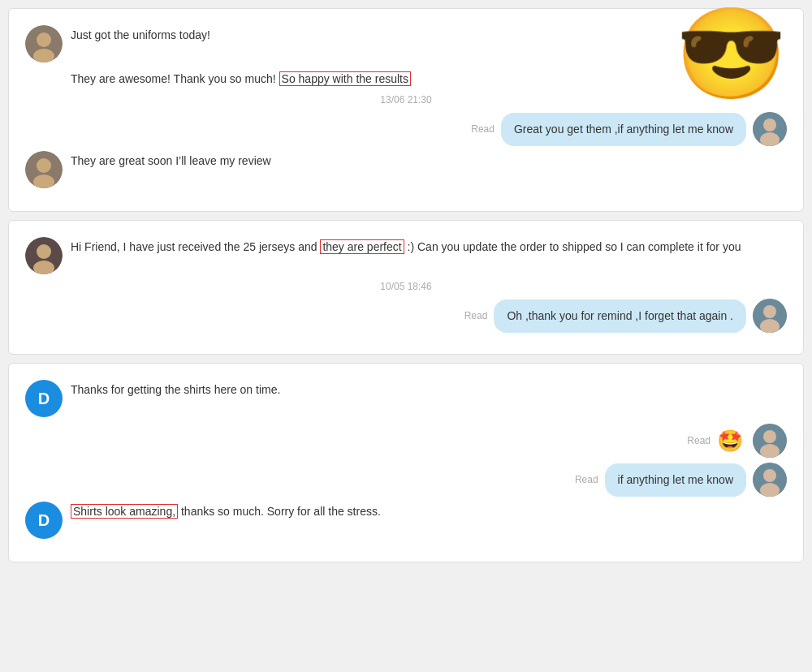 The height and width of the screenshot is (672, 812). Describe the element at coordinates (124, 511) in the screenshot. I see `highlighted-text: Shirts look amazing,` at that location.